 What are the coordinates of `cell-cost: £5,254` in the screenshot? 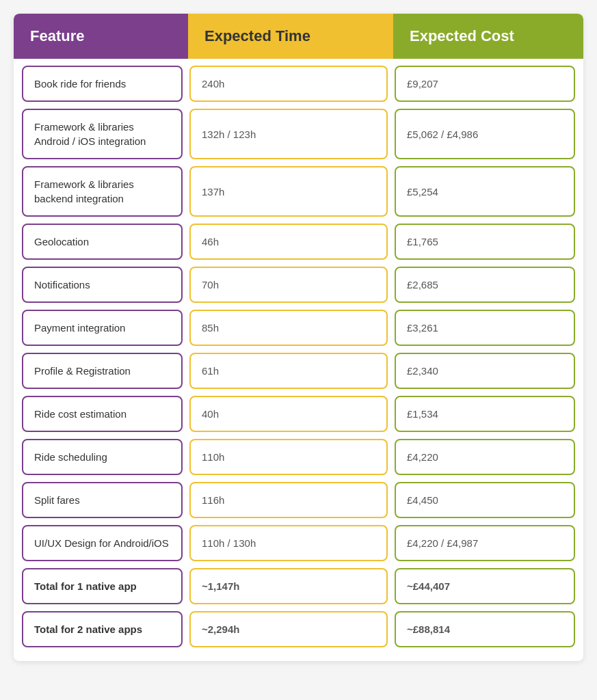 It's located at (485, 191).